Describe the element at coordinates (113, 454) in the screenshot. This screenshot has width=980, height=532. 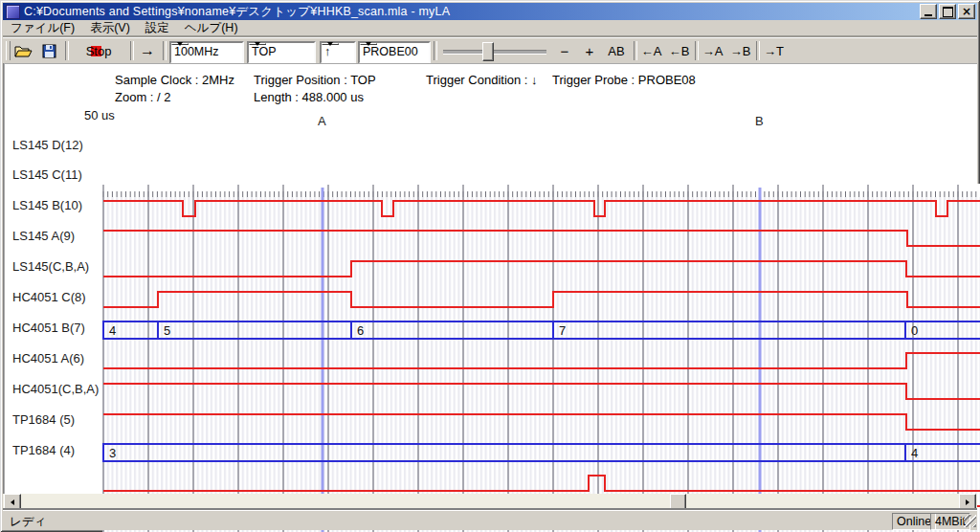
I see `bus-value: 3` at that location.